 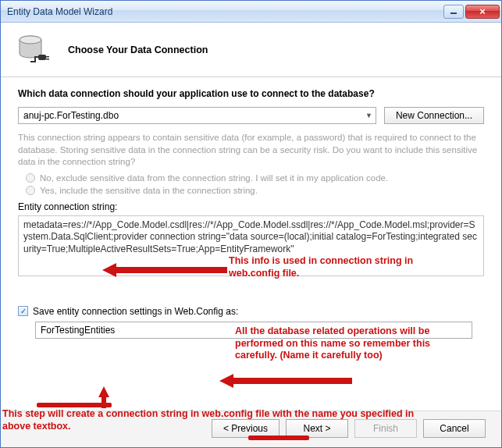 What do you see at coordinates (251, 246) in the screenshot?
I see `connection-string-textarea: metadata=res://*/App_Code.Model.csdl|res…` at bounding box center [251, 246].